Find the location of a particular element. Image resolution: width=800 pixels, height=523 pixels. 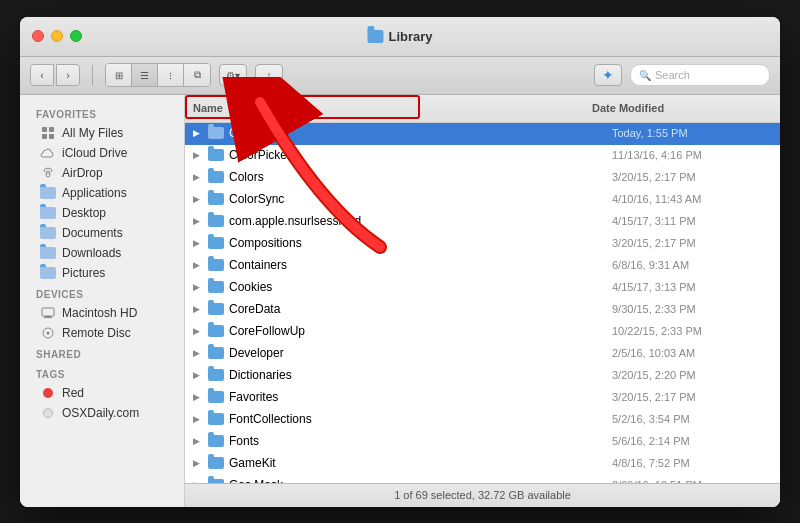

view-list-button: ☰ is located at coordinates (145, 75).